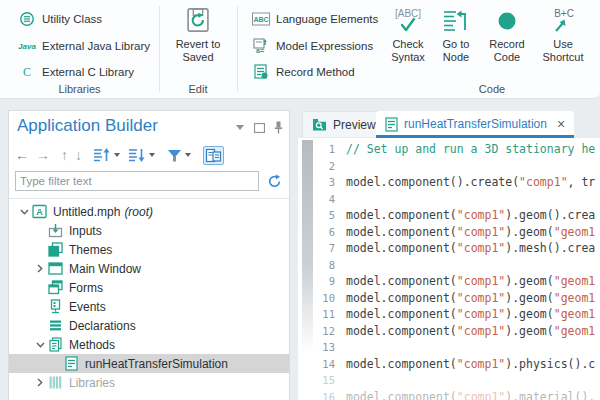 The image size is (600, 400). I want to click on tree-item-themes: Themes, so click(149, 250).